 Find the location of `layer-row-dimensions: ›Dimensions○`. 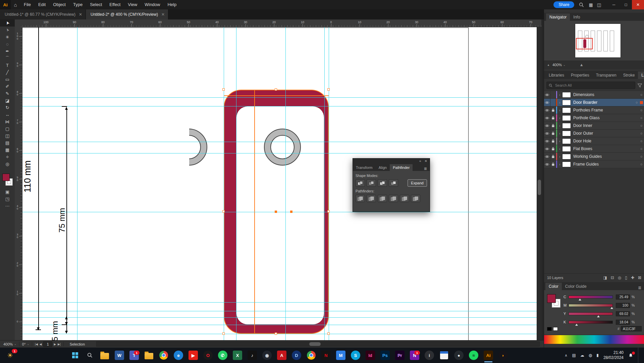

layer-row-dimensions: ›Dimensions○ is located at coordinates (594, 95).